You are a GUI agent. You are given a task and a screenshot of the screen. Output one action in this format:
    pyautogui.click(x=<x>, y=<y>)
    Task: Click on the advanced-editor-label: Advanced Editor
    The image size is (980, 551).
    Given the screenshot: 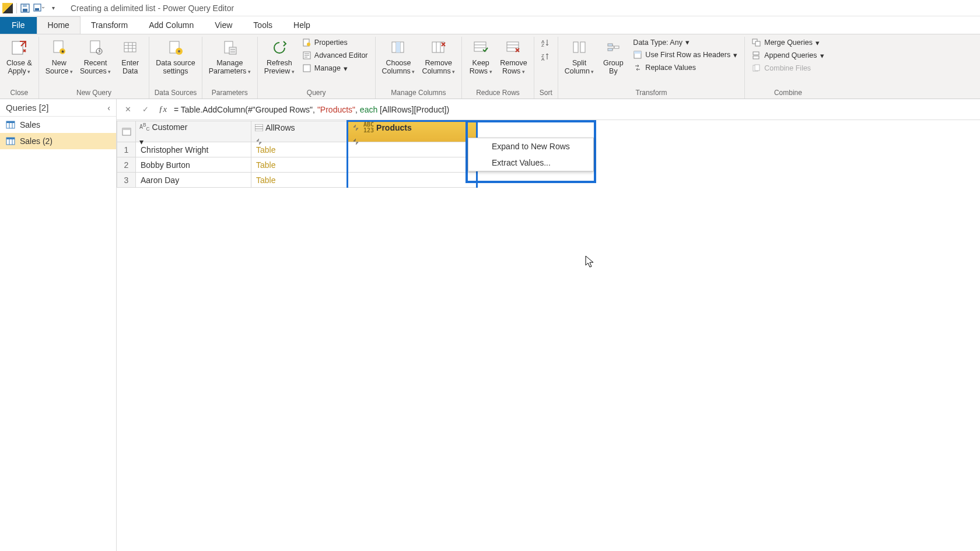 What is the action you would take?
    pyautogui.click(x=341, y=55)
    